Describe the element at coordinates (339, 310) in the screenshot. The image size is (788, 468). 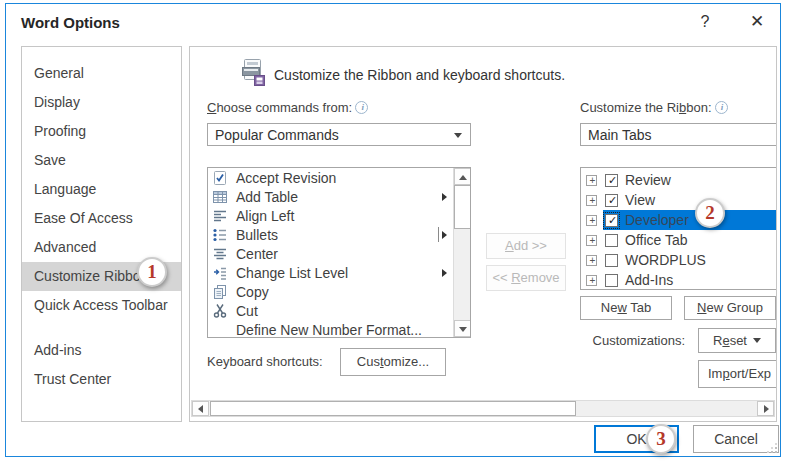
I see `command-row: Cut` at that location.